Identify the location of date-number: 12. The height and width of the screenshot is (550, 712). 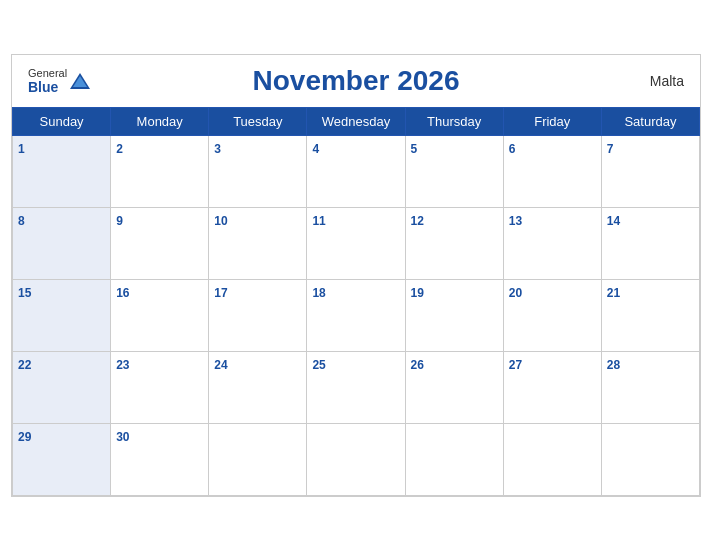
(418, 221).